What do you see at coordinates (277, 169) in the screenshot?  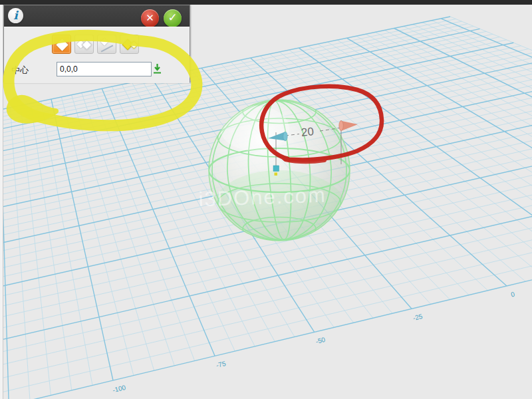 I see `sphere-center-marker` at bounding box center [277, 169].